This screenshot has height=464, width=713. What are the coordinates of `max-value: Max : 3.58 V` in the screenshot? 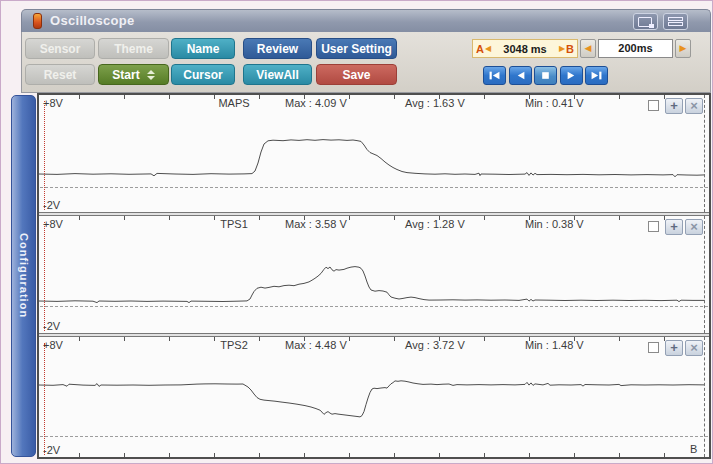 It's located at (316, 224).